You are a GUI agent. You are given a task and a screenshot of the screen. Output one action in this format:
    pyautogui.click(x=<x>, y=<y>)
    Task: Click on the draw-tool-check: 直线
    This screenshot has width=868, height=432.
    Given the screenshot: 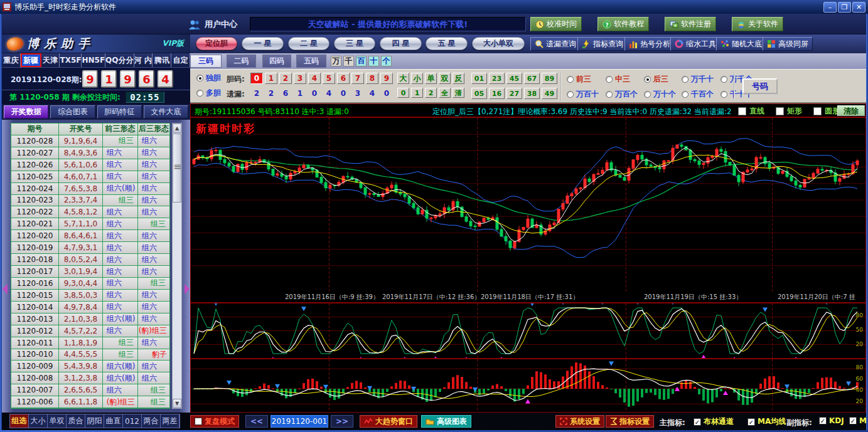 What is the action you would take?
    pyautogui.click(x=751, y=112)
    